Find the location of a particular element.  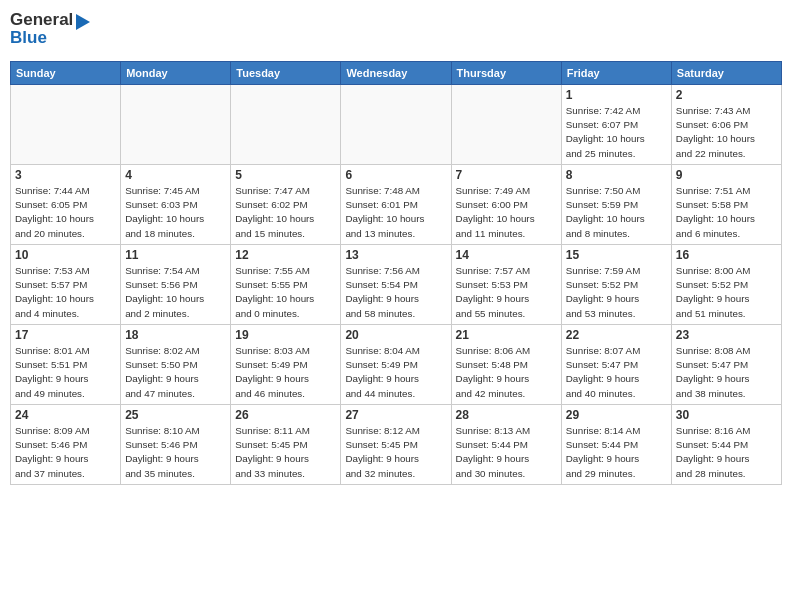

day-number: 14 is located at coordinates (506, 255).